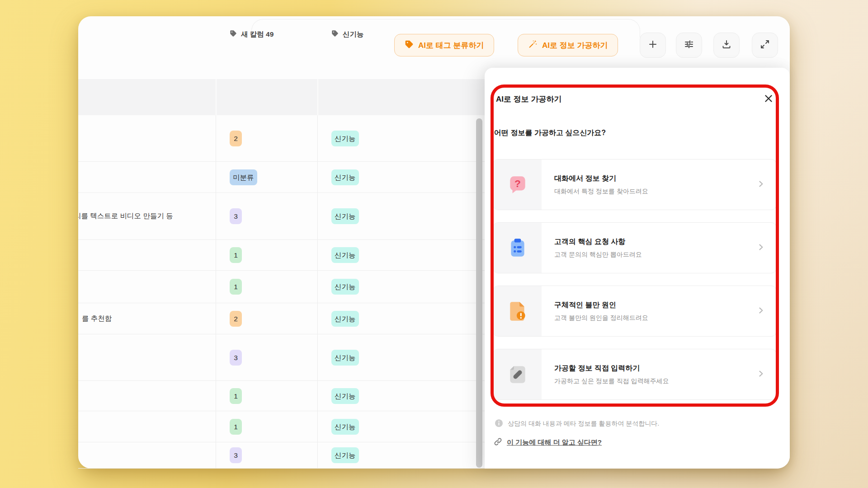 The image size is (868, 488). Describe the element at coordinates (147, 216) in the screenshot. I see `row-text-cell: 리를 텍스트로 비디오 만들기 등` at that location.